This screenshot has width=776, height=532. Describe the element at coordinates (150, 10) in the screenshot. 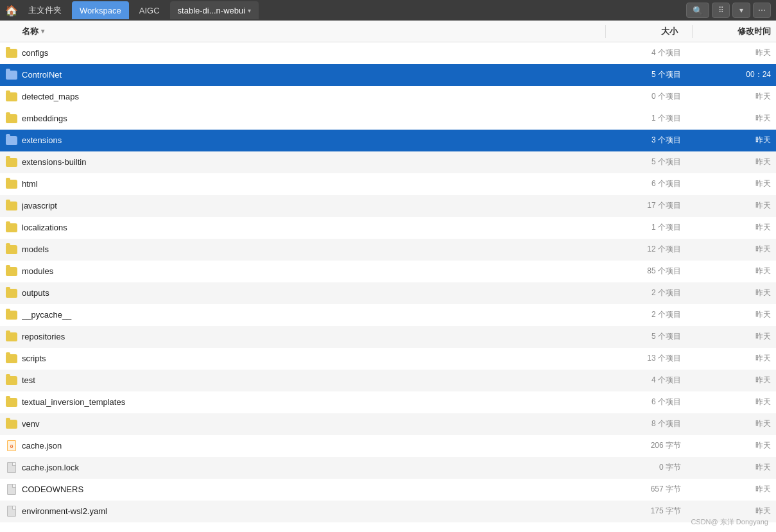

I see `tab-aigc: AIGC` at that location.